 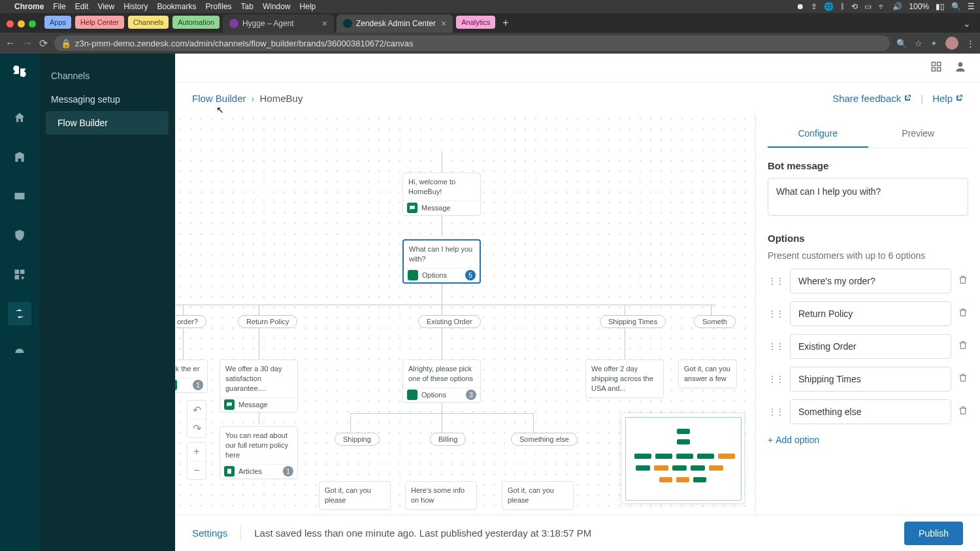 I want to click on bt-icon: ᛒ, so click(x=843, y=7).